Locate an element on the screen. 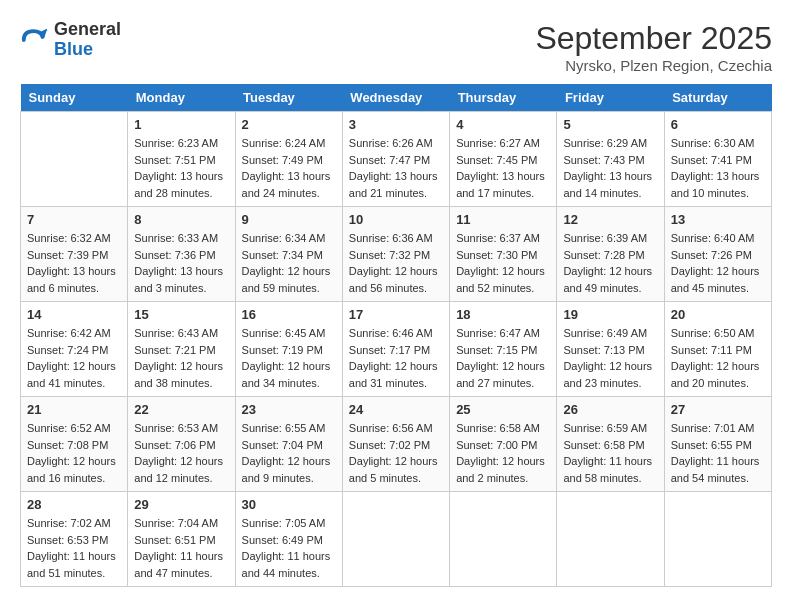  calendar-cell: 12Sunrise: 6:39 AM Sunset: 7:28 PM Dayli… is located at coordinates (610, 254).